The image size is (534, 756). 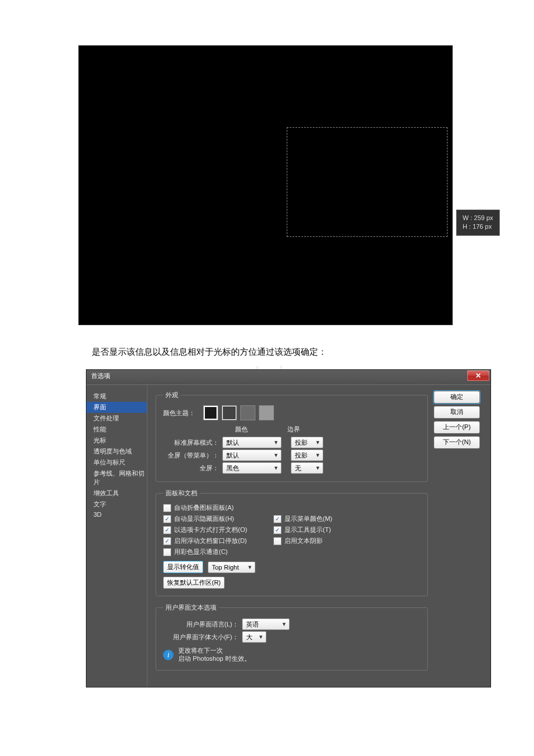 What do you see at coordinates (191, 607) in the screenshot?
I see `uitext-legend: 用户界面文本选项` at bounding box center [191, 607].